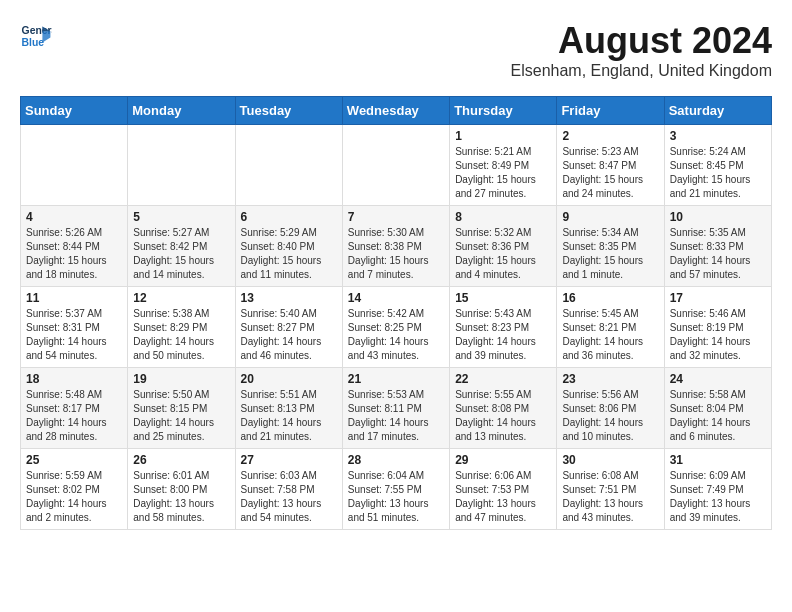 The width and height of the screenshot is (792, 612). Describe the element at coordinates (74, 328) in the screenshot. I see `calendar-cell: 11Sunrise: 5:37 AM Sunset: 8:31 PM Dayli…` at that location.